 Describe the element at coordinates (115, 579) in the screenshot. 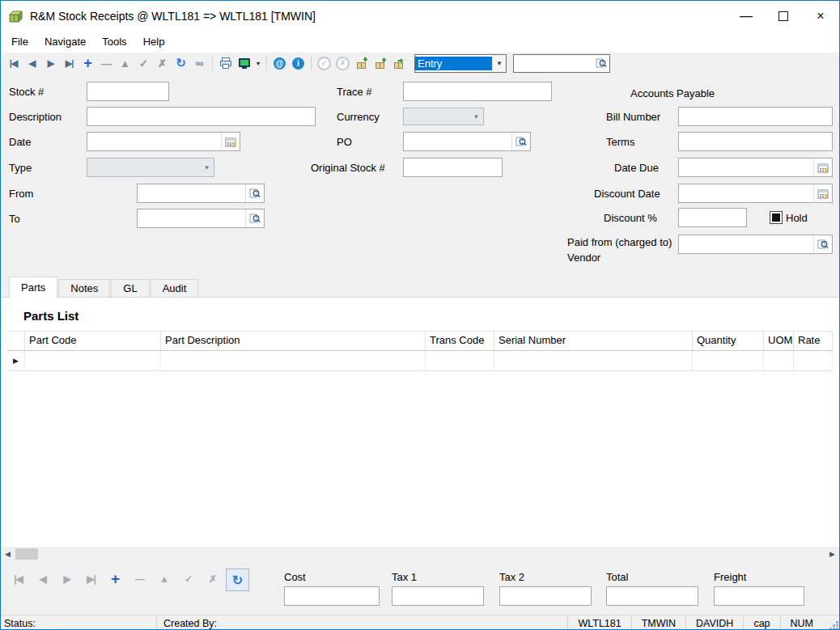

I see `detail-insert-button: +` at that location.